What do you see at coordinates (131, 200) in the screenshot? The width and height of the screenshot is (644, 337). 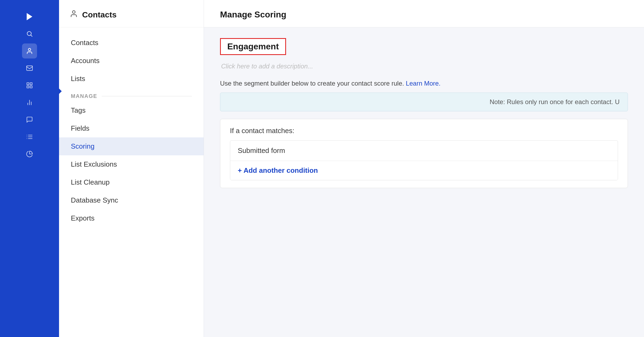 I see `sidebar-item-database-sync: Database Sync` at bounding box center [131, 200].